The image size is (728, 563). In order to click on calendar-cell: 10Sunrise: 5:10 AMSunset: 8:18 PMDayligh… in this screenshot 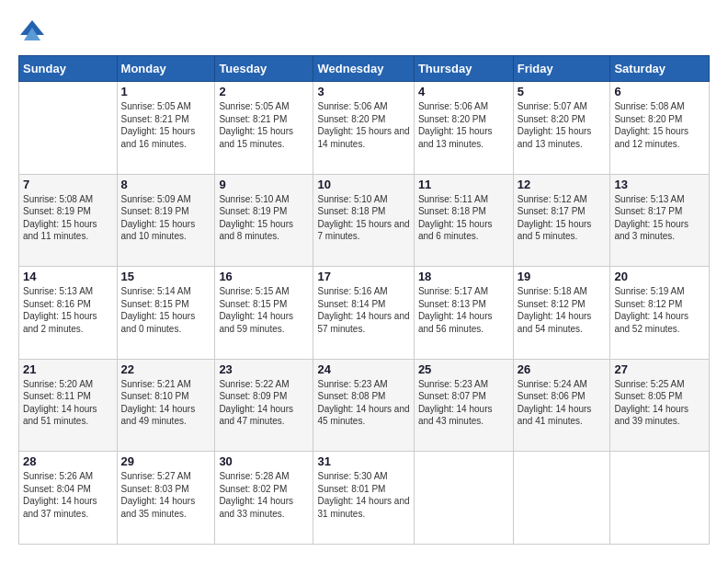, I will do `click(364, 221)`.